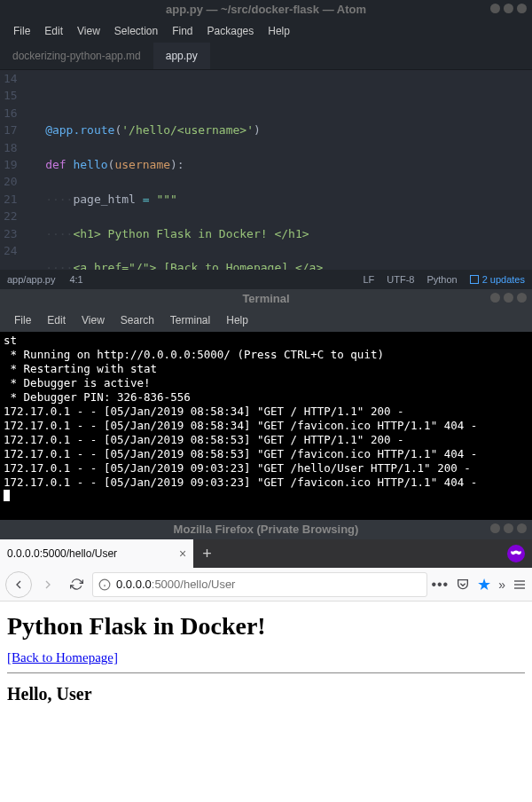  What do you see at coordinates (266, 341) in the screenshot?
I see `term-line: st` at bounding box center [266, 341].